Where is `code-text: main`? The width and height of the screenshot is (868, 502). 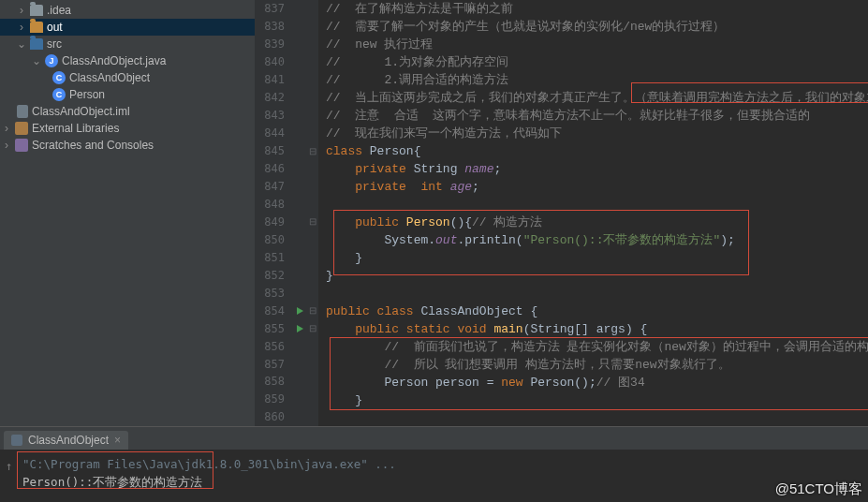
code-text: main is located at coordinates (508, 330).